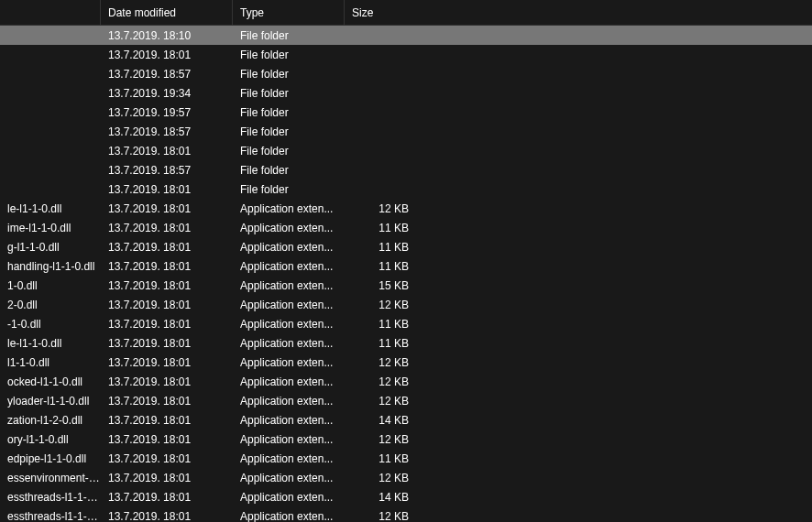  What do you see at coordinates (50, 286) in the screenshot?
I see `file-name-cell: 1-0.dll` at bounding box center [50, 286].